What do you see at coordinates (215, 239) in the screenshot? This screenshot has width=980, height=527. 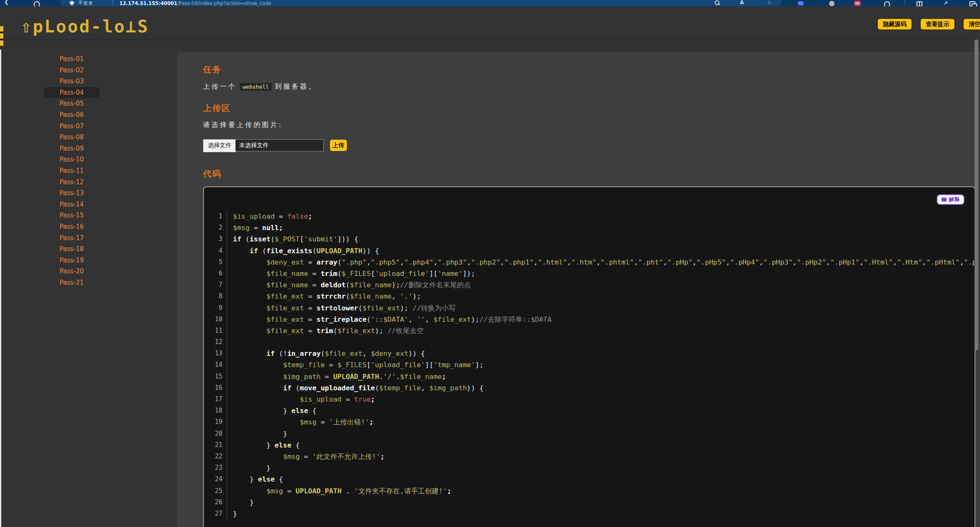 I see `line-number: 3` at bounding box center [215, 239].